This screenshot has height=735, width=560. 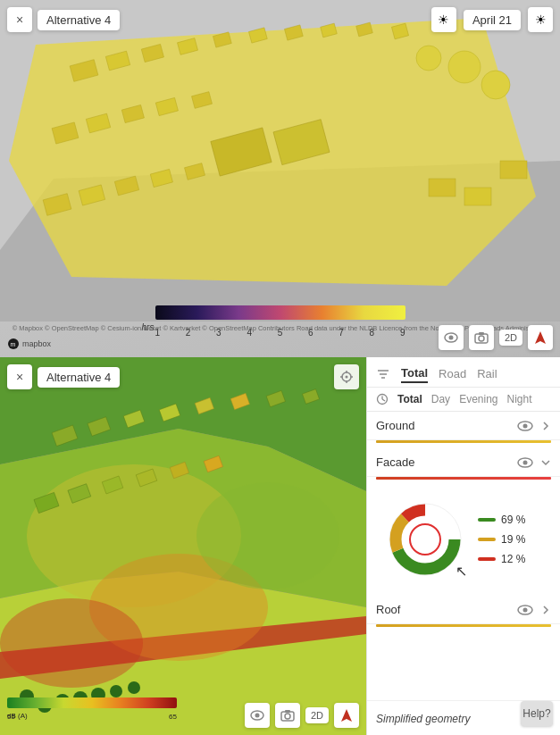 What do you see at coordinates (461, 572) in the screenshot?
I see `cursor-indicator: ↖` at bounding box center [461, 572].